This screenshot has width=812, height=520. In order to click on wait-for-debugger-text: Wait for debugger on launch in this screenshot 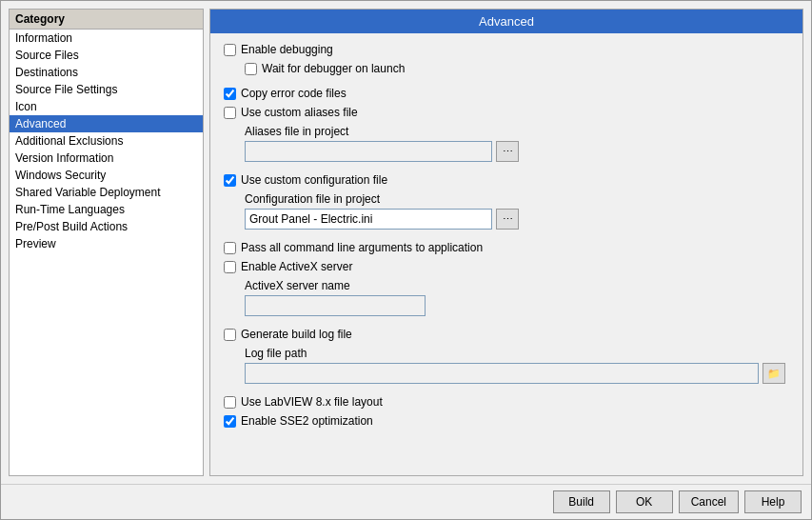, I will do `click(333, 69)`.